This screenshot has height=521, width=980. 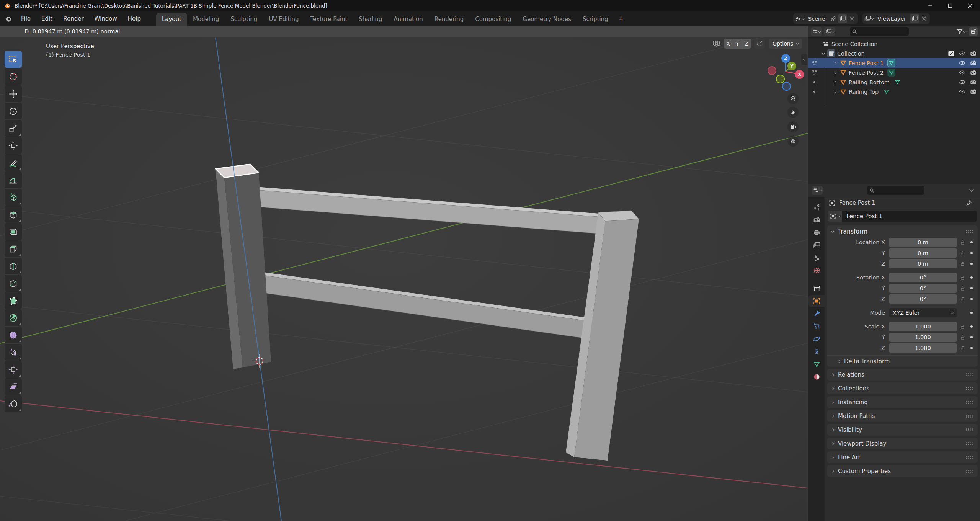 What do you see at coordinates (738, 44) in the screenshot?
I see `axis-y-button: Y` at bounding box center [738, 44].